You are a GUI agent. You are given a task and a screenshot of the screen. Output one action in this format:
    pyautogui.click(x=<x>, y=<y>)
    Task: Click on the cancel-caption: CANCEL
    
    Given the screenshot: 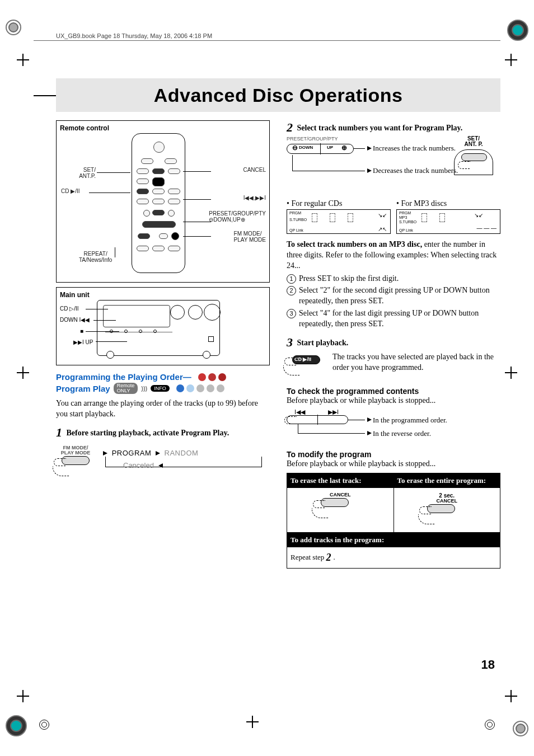 What is the action you would take?
    pyautogui.click(x=447, y=501)
    